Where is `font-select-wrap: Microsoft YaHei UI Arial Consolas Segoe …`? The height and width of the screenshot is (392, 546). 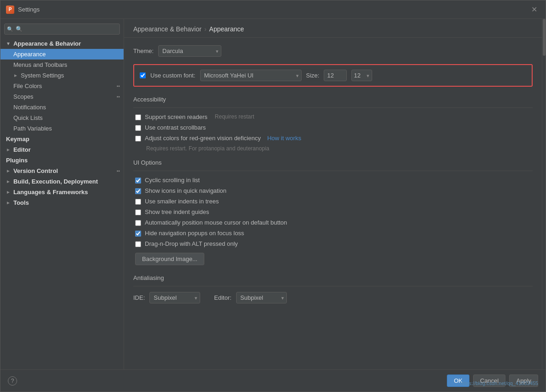
font-select-wrap: Microsoft YaHei UI Arial Consolas Segoe … is located at coordinates (251, 76).